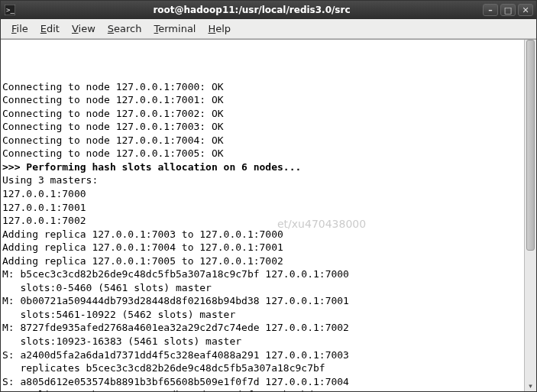 This screenshot has width=537, height=392. What do you see at coordinates (263, 208) in the screenshot?
I see `terminal-line: 127.0.0.1:7001` at bounding box center [263, 208].